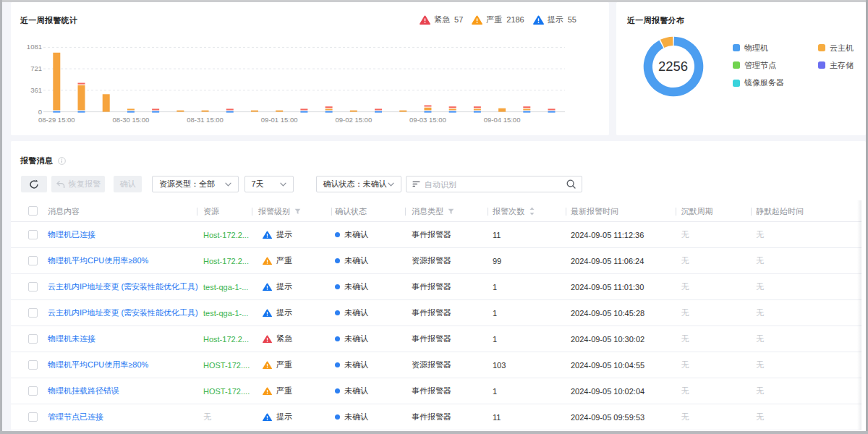 The image size is (868, 434). I want to click on svg-text: 721, so click(36, 68).